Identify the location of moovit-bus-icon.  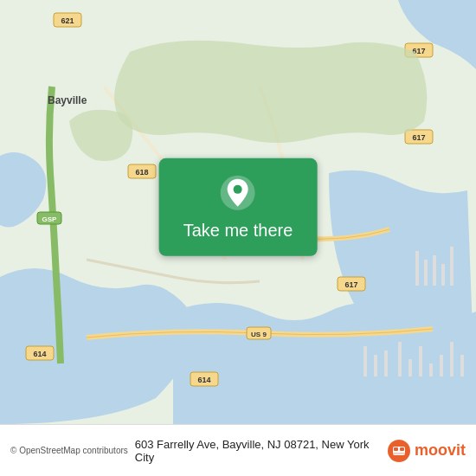
(399, 451).